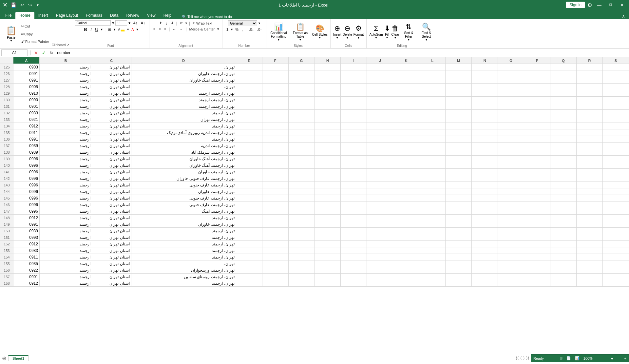 This screenshot has width=629, height=364. I want to click on sheet-nav-next: ⟩, so click(524, 358).